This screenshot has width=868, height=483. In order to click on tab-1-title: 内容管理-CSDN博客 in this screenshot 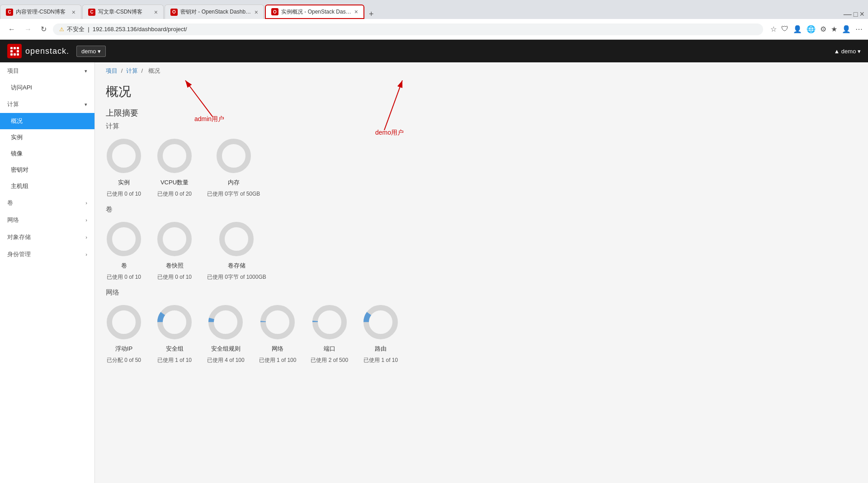, I will do `click(42, 12)`.